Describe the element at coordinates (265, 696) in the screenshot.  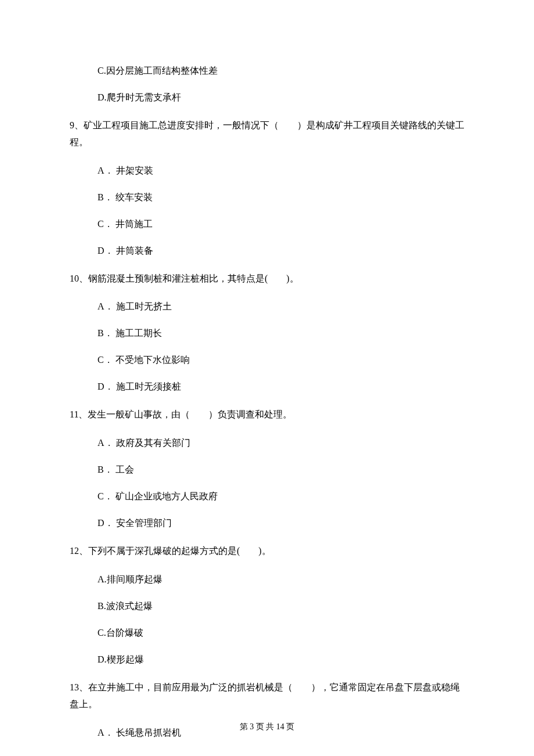
I see `question-text: 13、在立井施工中，目前应用最为广泛的抓岩机械是（ ），它通常固定在吊盘下层盘或…` at that location.